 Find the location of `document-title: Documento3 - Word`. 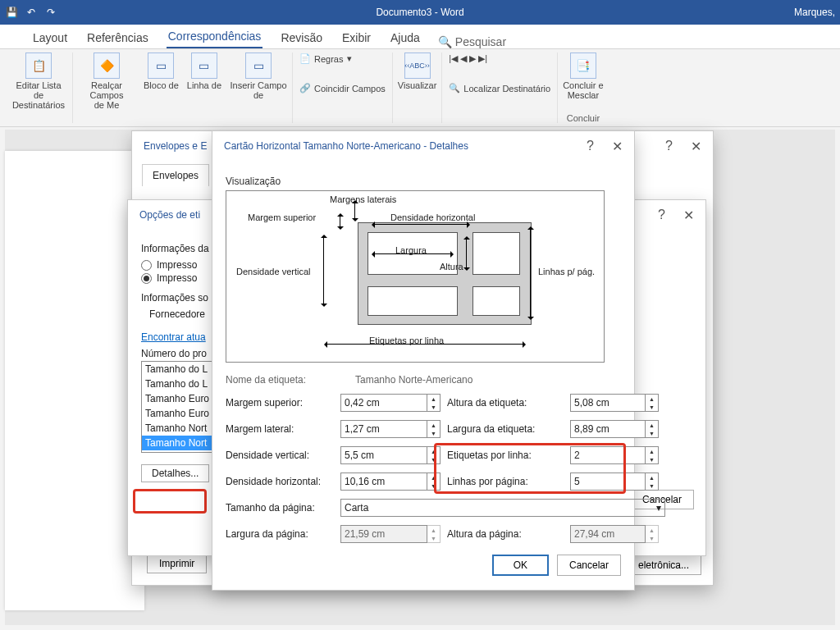

document-title: Documento3 - Word is located at coordinates (420, 12).